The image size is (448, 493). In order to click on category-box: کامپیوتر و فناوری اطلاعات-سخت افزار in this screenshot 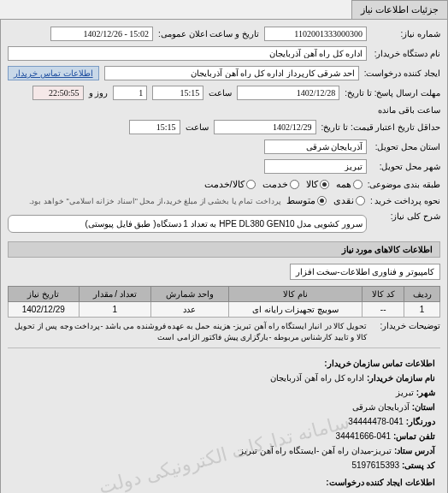, I will do `click(365, 272)`.